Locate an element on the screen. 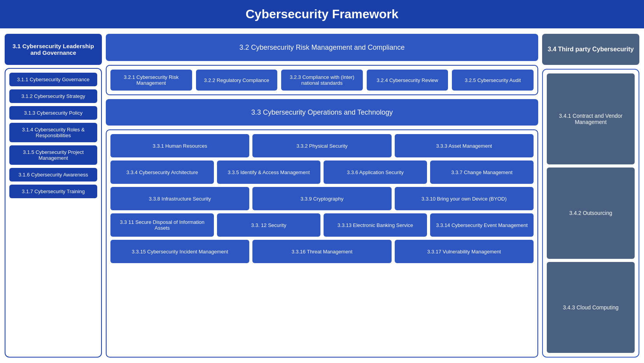  box-32: 3.2 Cybersecurity Risk Management and Co… is located at coordinates (322, 47).